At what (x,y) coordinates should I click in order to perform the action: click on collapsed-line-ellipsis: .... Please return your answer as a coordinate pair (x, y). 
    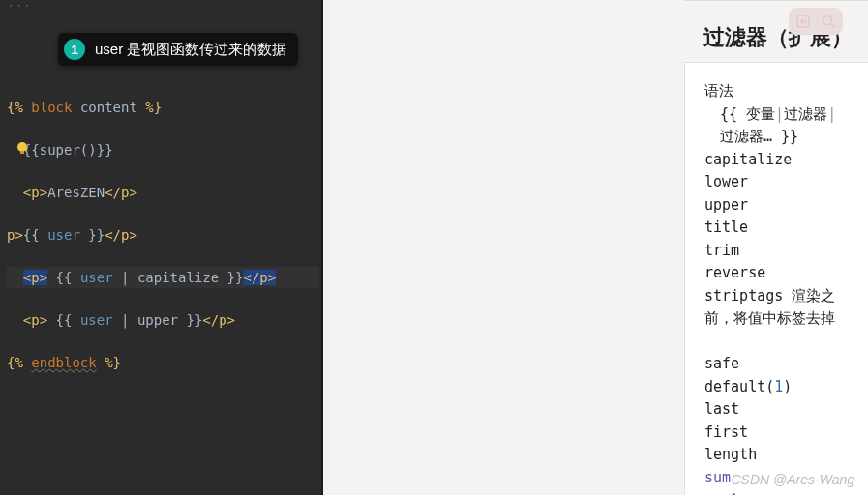
    Looking at the image, I should click on (19, 5).